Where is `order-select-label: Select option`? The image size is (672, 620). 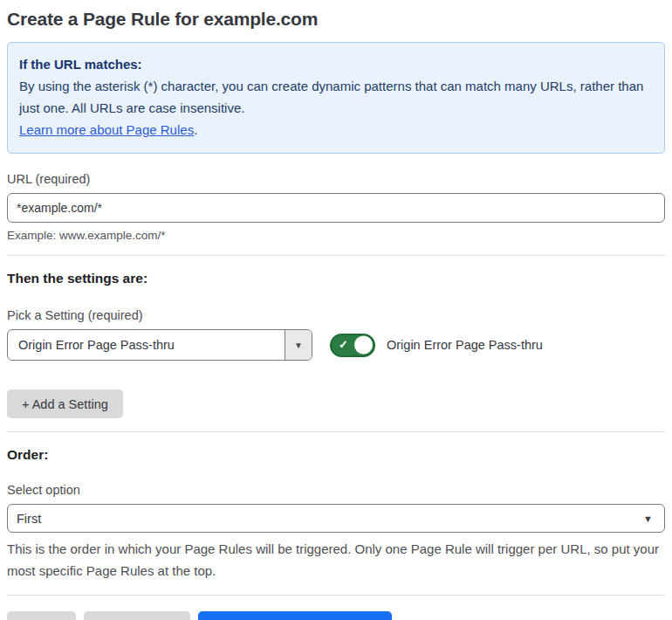
order-select-label: Select option is located at coordinates (336, 490).